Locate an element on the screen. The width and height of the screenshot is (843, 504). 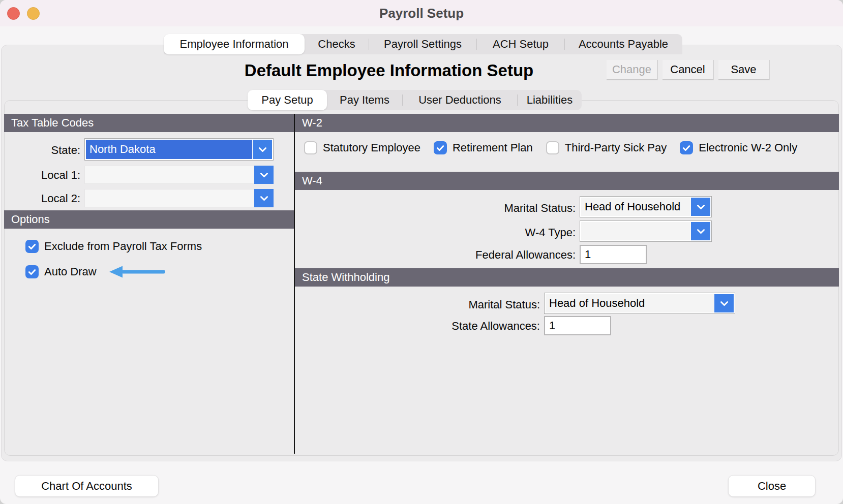
state-marital-status-value: Head of Household is located at coordinates (629, 303).